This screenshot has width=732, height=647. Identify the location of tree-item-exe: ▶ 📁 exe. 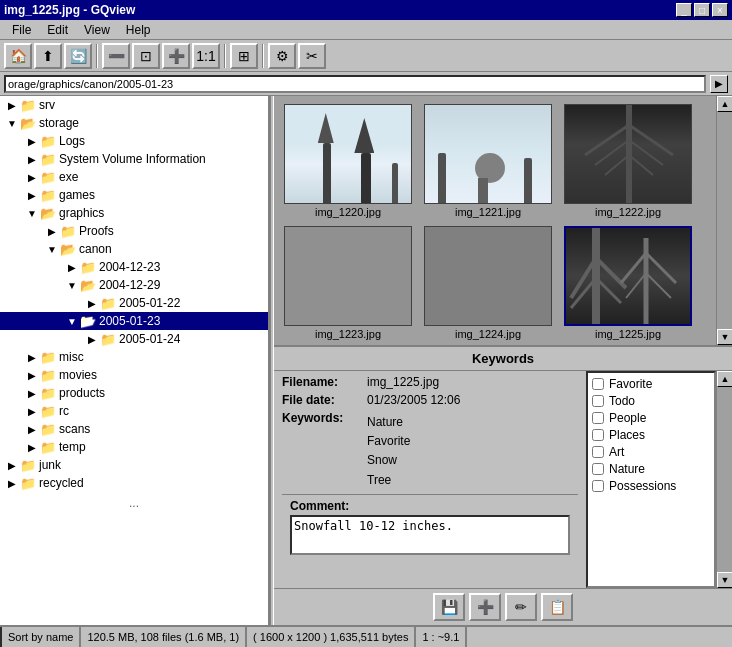
(134, 177).